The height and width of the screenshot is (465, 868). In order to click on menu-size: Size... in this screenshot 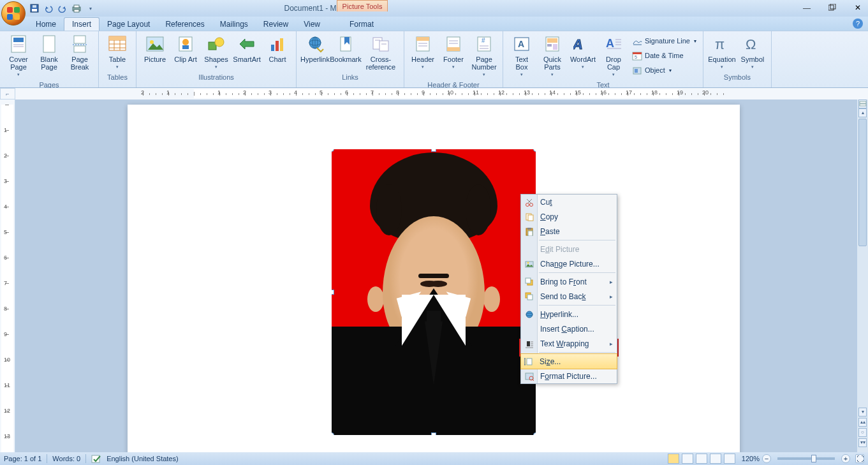, I will do `click(569, 361)`.